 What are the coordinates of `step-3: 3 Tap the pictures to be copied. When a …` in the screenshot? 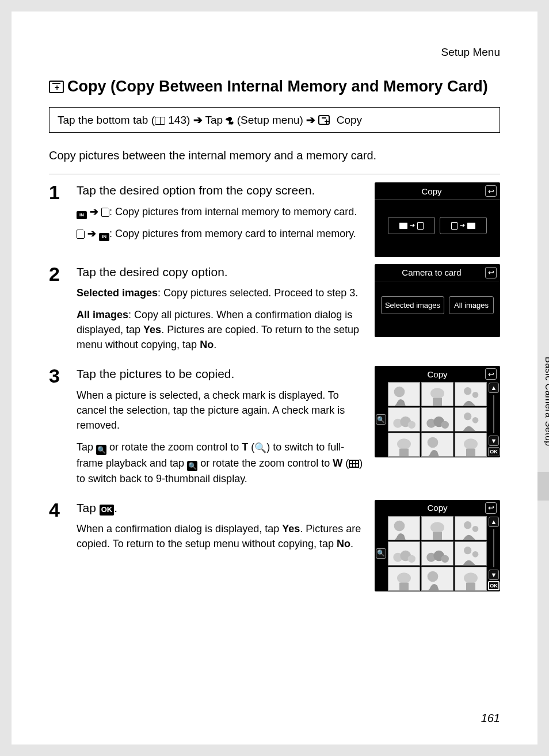 It's located at (274, 429).